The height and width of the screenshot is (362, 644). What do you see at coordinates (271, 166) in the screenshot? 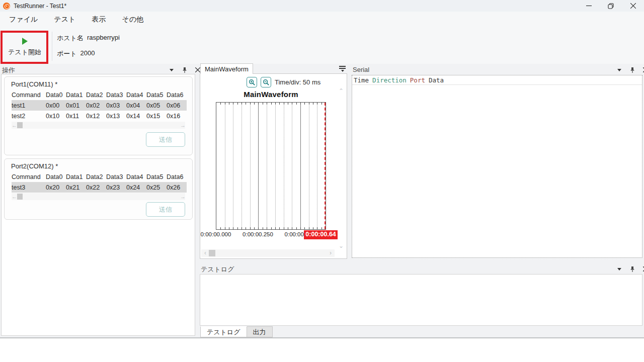
I see `waveform-plot` at bounding box center [271, 166].